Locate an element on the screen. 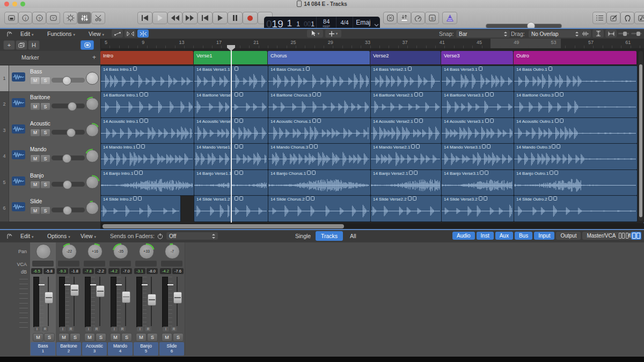 Image resolution: width=644 pixels, height=362 pixels. list-editors-button is located at coordinates (599, 18).